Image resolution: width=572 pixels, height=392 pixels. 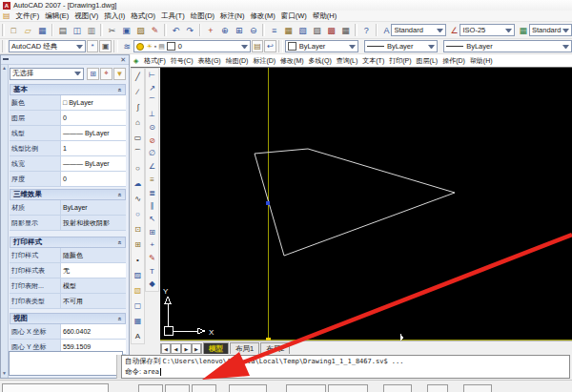 I want to click on menu-item: 表格(G), so click(x=210, y=61).